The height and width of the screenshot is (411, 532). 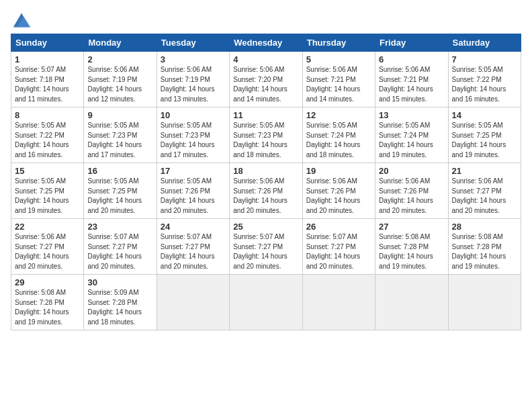 What do you see at coordinates (484, 43) in the screenshot?
I see `header-day-saturday: Saturday` at bounding box center [484, 43].